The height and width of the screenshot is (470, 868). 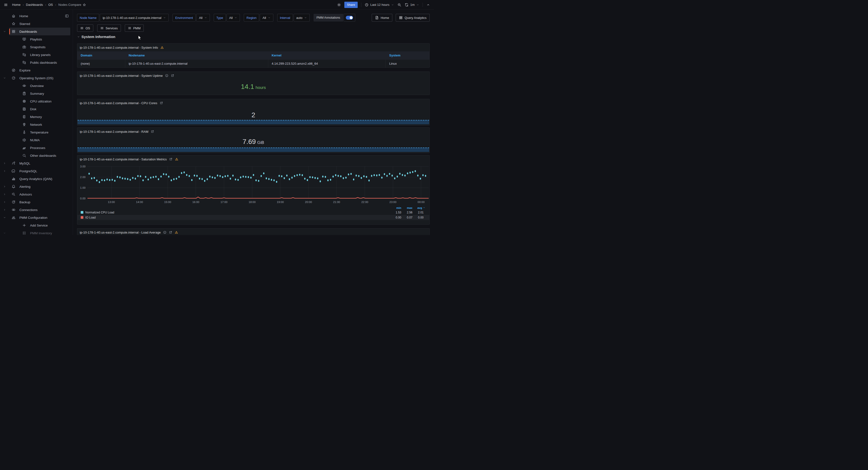 What do you see at coordinates (412, 18) in the screenshot?
I see `query-analytics-button: Query Analytics` at bounding box center [412, 18].